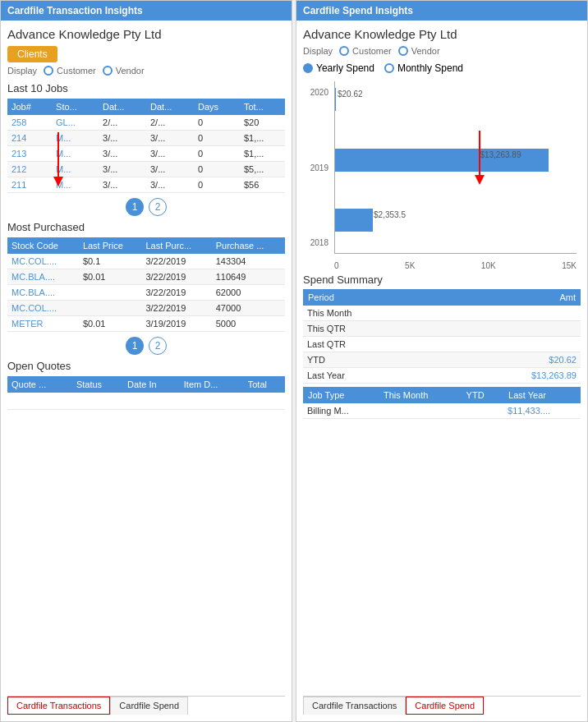 The image size is (588, 722). Describe the element at coordinates (308, 68) in the screenshot. I see `yearly-radio-icon` at that location.